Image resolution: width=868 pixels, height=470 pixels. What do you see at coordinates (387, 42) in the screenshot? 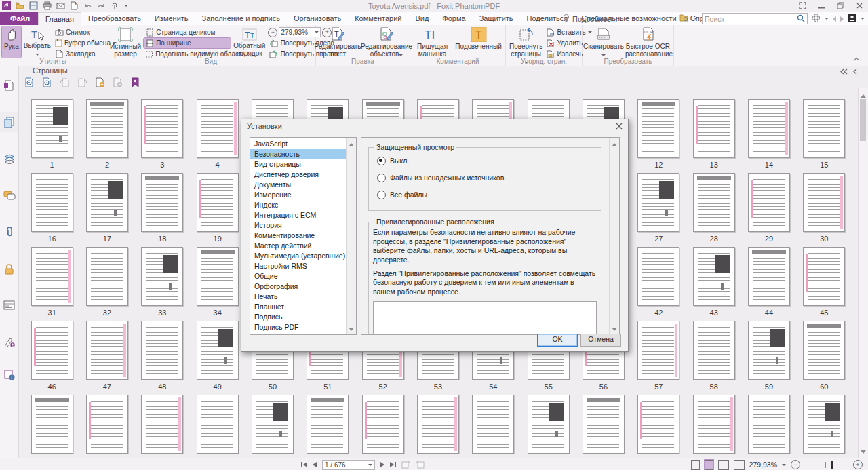
I see `edit-objects-button: Редактирование объектов` at bounding box center [387, 42].